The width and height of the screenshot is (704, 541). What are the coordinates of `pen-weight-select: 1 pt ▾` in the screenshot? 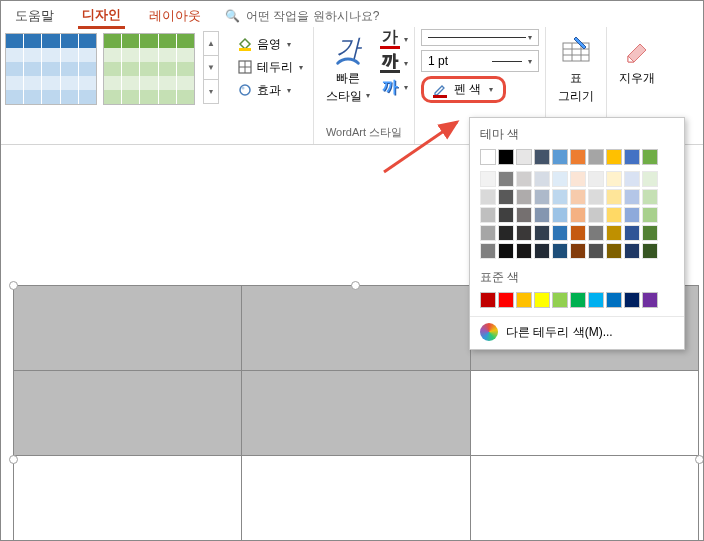 It's located at (480, 61).